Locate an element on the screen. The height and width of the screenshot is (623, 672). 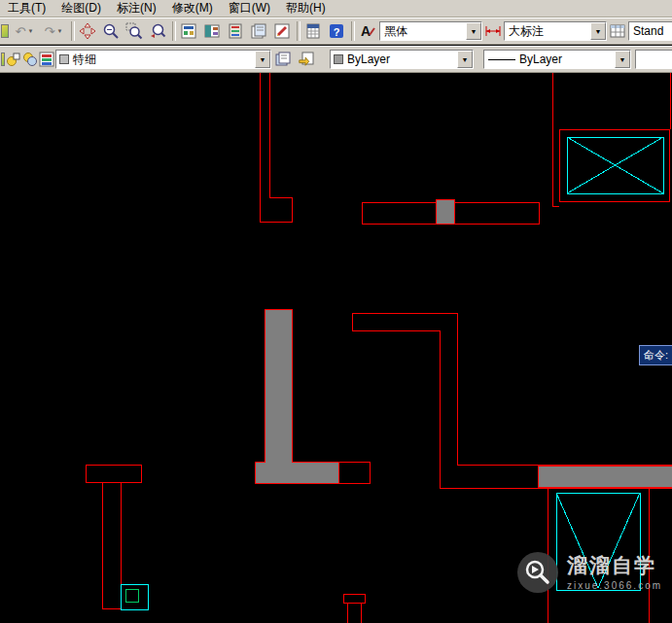
linetype-combobox: ByLayer ▼ is located at coordinates (557, 59).